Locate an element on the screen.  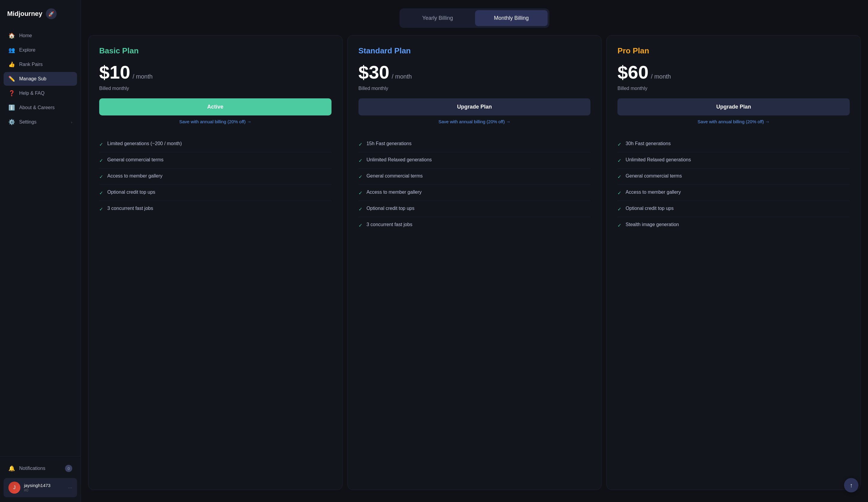
plan-billing-basic: Billed monthly is located at coordinates (215, 89).